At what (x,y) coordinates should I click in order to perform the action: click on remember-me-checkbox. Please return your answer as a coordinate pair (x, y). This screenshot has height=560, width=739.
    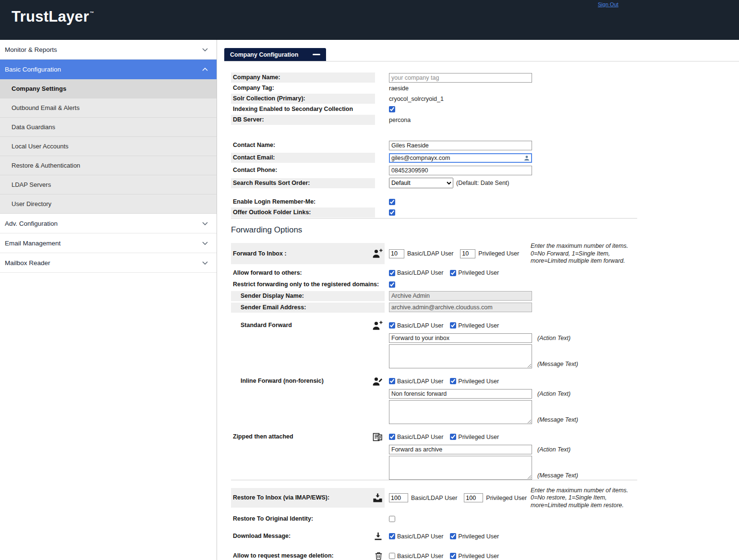
    Looking at the image, I should click on (392, 202).